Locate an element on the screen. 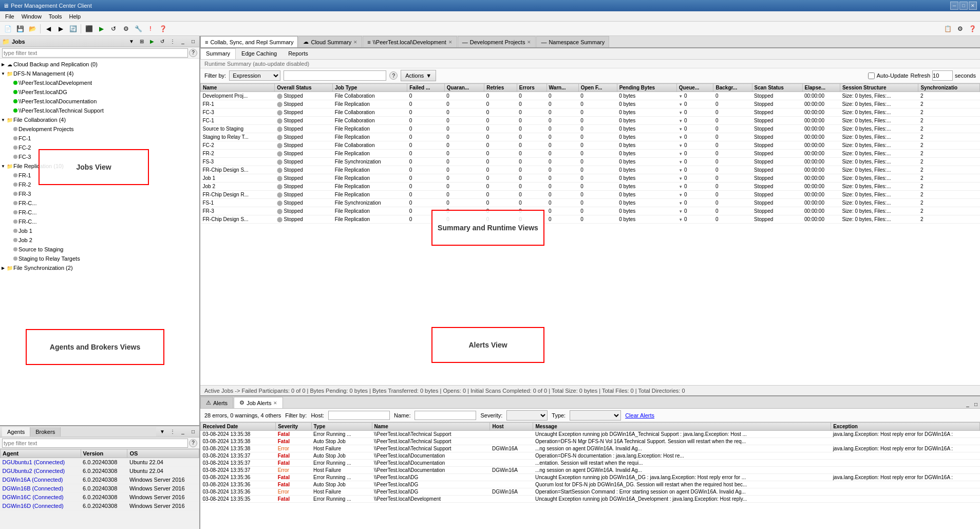 The image size is (980, 529). tree-item-fr-c3: FR-C... is located at coordinates (100, 222).